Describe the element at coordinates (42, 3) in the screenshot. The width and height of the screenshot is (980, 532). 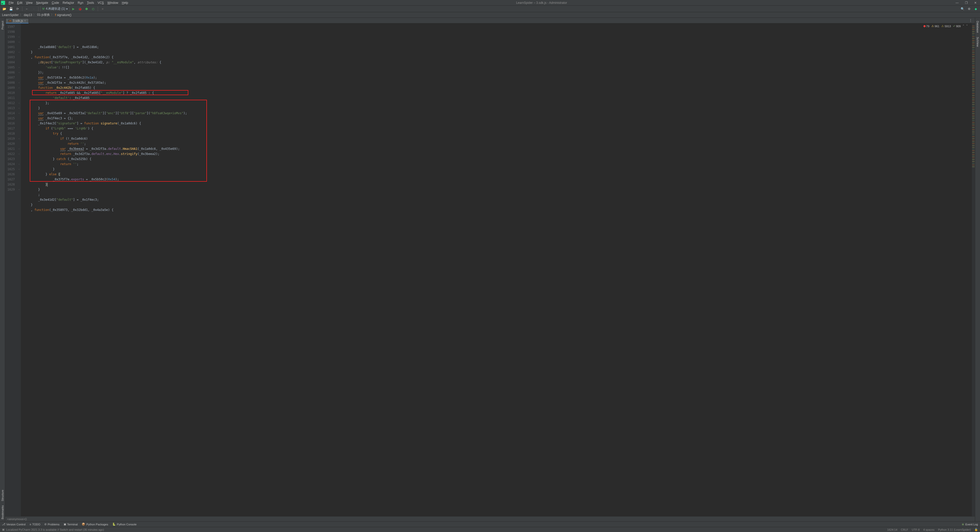
I see `menu-navigate: Navigate` at that location.